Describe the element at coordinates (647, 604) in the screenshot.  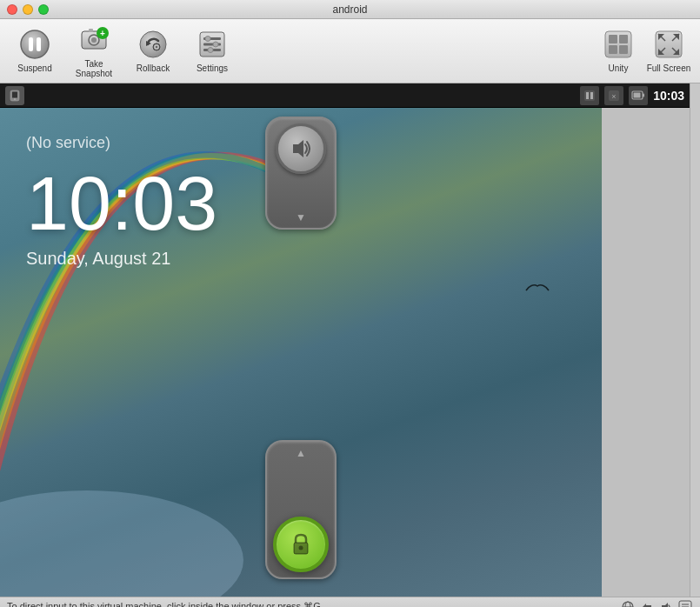
I see `bottom-icon-arrows` at that location.